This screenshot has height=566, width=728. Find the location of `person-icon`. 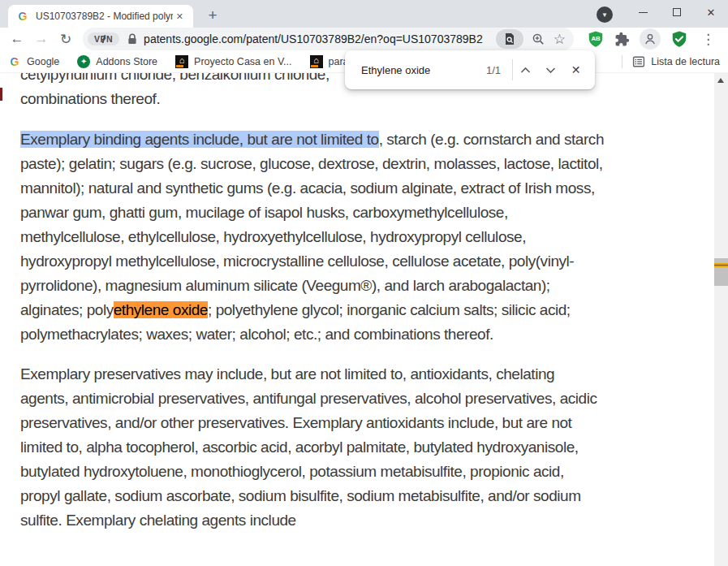

person-icon is located at coordinates (650, 39).